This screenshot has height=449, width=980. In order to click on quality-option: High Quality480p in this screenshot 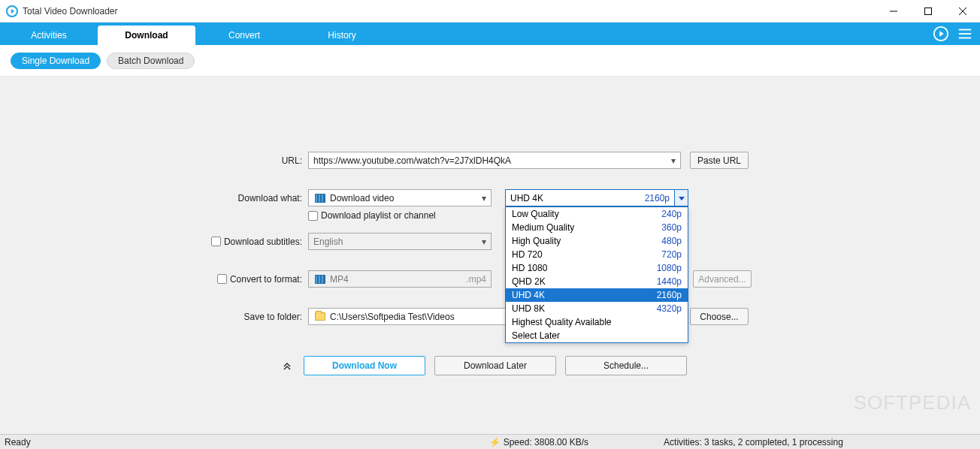, I will do `click(597, 241)`.